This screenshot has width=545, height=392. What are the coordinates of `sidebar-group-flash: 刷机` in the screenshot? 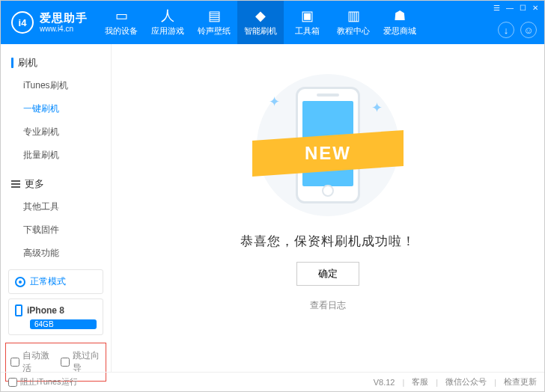 It's located at (55, 63).